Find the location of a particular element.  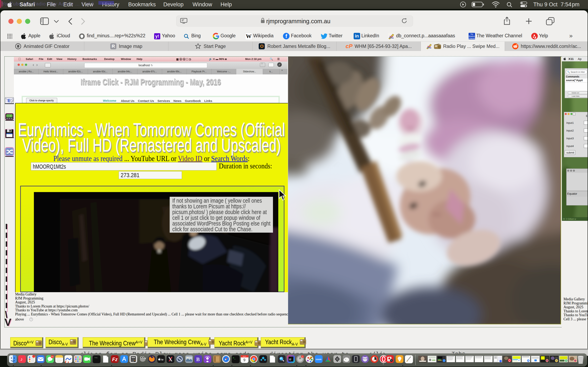

svg-text: 🔍 Search in Hist is located at coordinates (576, 72).